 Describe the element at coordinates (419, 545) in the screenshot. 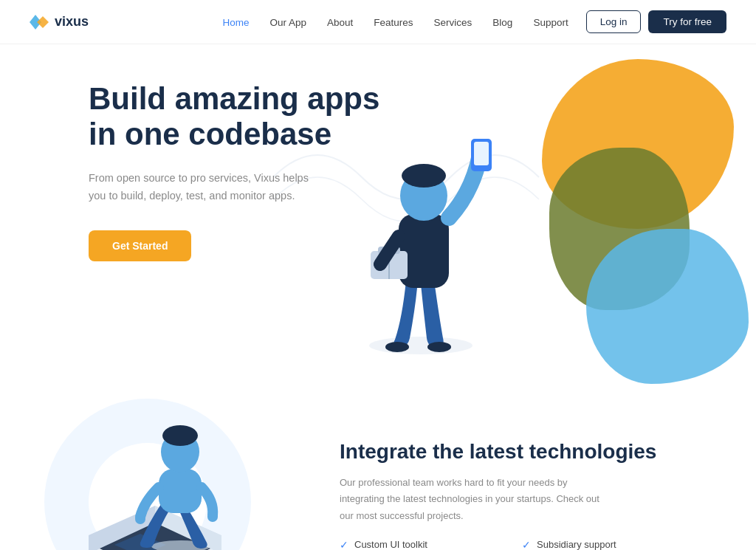

I see `feature-item-1: ✓ Custom UI toolkit` at that location.